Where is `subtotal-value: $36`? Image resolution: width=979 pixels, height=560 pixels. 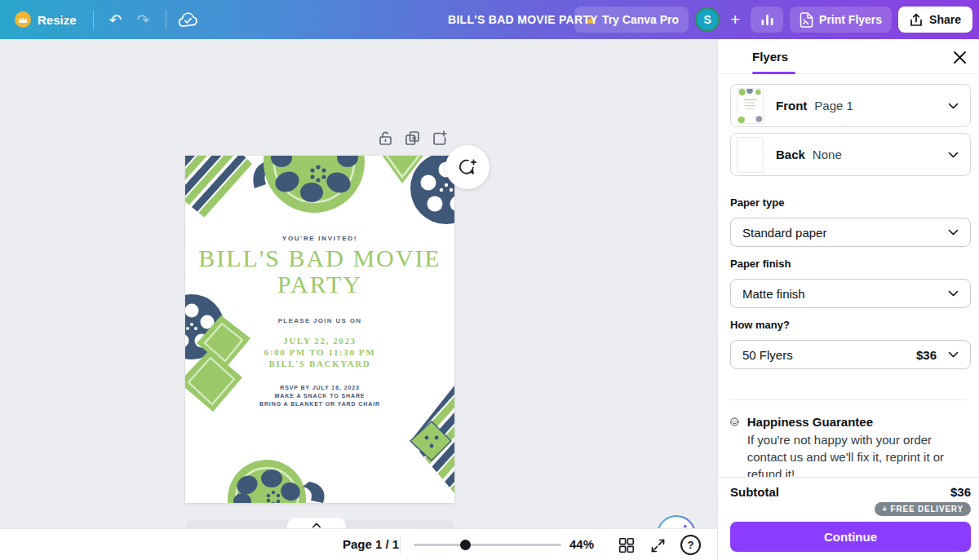 subtotal-value: $36 is located at coordinates (961, 492).